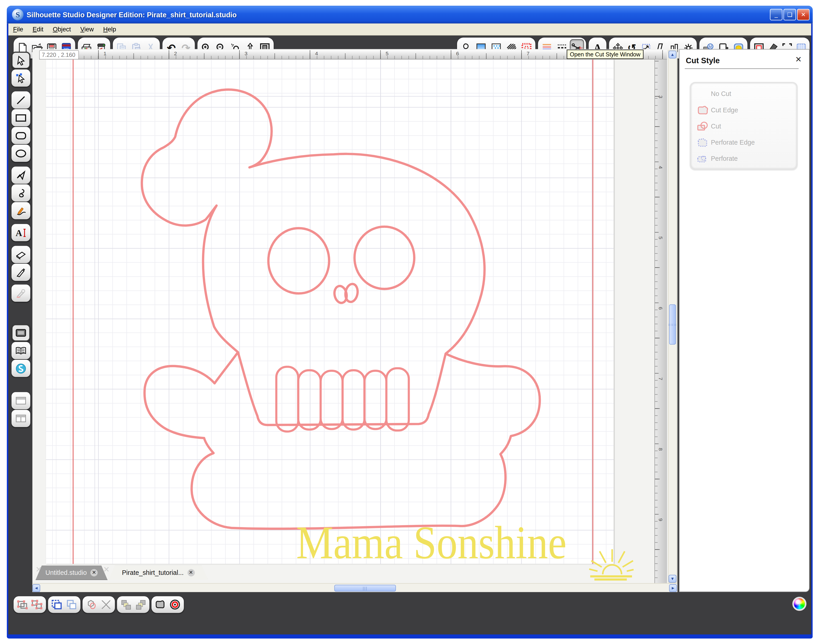 This screenshot has width=819, height=644. Describe the element at coordinates (387, 54) in the screenshot. I see `h-ruler-number: 5` at that location.